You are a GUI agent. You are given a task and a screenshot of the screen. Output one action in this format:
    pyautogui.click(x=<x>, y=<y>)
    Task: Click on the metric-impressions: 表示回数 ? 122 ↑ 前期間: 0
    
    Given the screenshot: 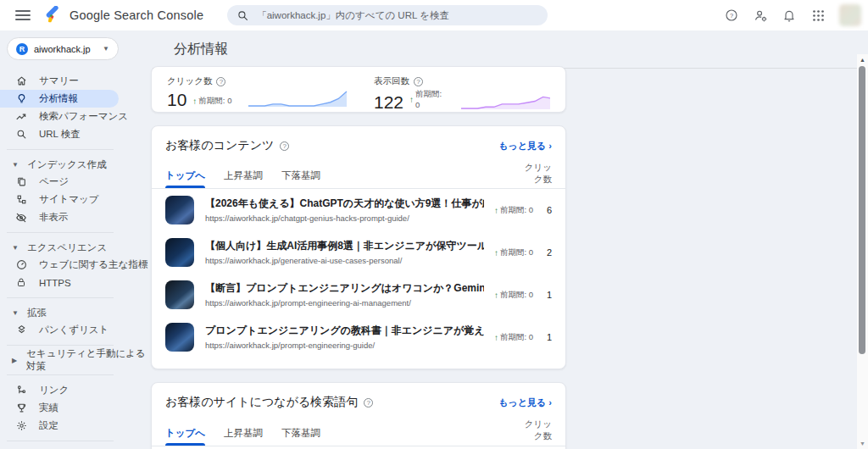 What is the action you would take?
    pyautogui.click(x=454, y=90)
    